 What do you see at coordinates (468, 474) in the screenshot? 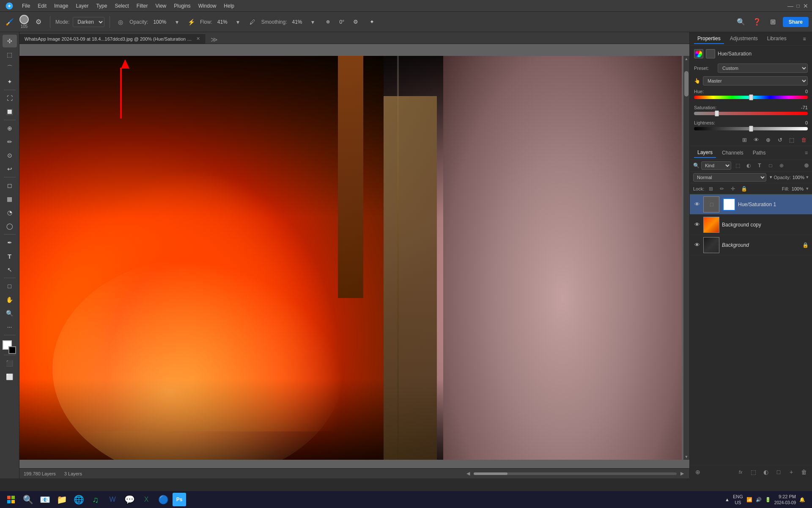
I see `scroll-left-btn: ◀` at bounding box center [468, 474].